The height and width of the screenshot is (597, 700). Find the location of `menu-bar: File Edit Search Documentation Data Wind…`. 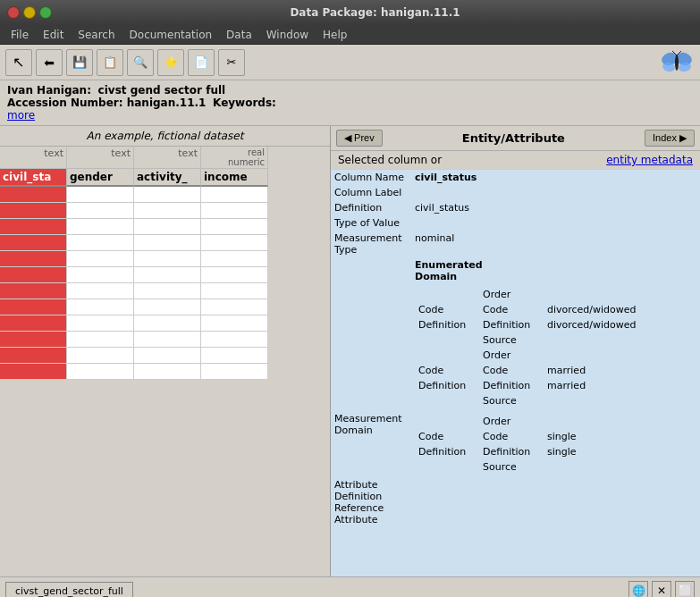

menu-bar: File Edit Search Documentation Data Wind… is located at coordinates (350, 35).